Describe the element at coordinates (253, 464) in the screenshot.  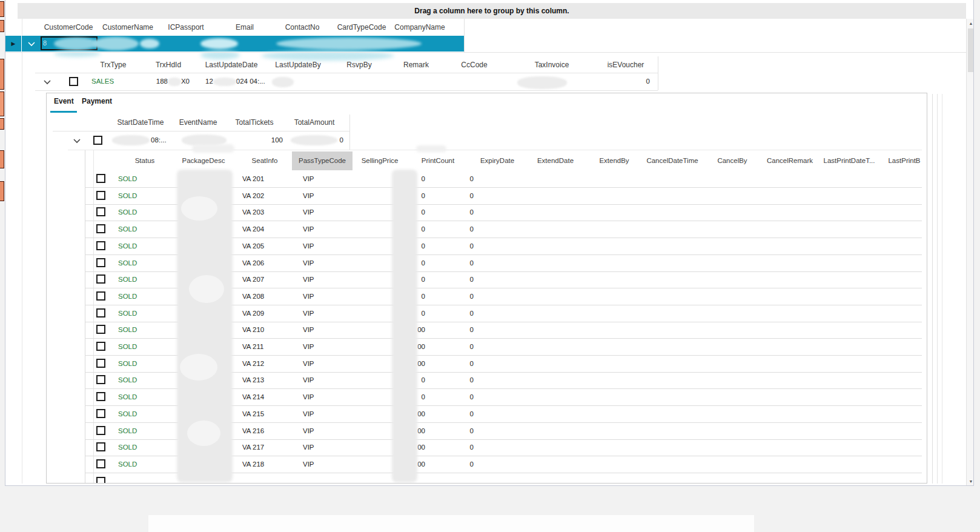
I see `seatinfo-value: VA 218` at that location.